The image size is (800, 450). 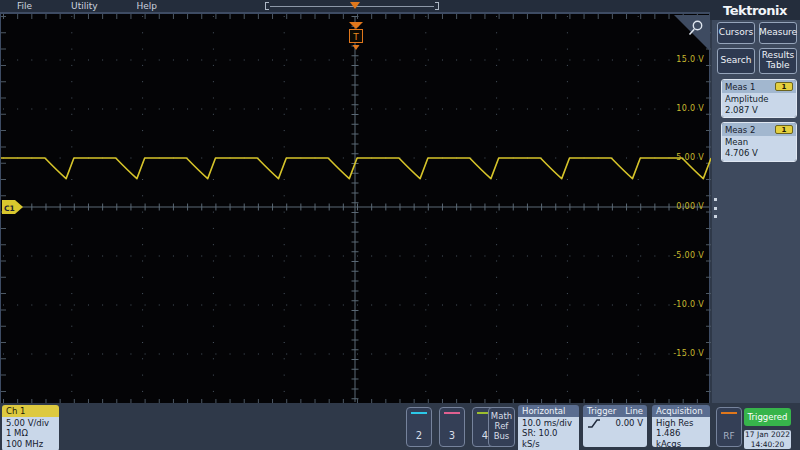 I want to click on rf-color-bar, so click(x=729, y=413).